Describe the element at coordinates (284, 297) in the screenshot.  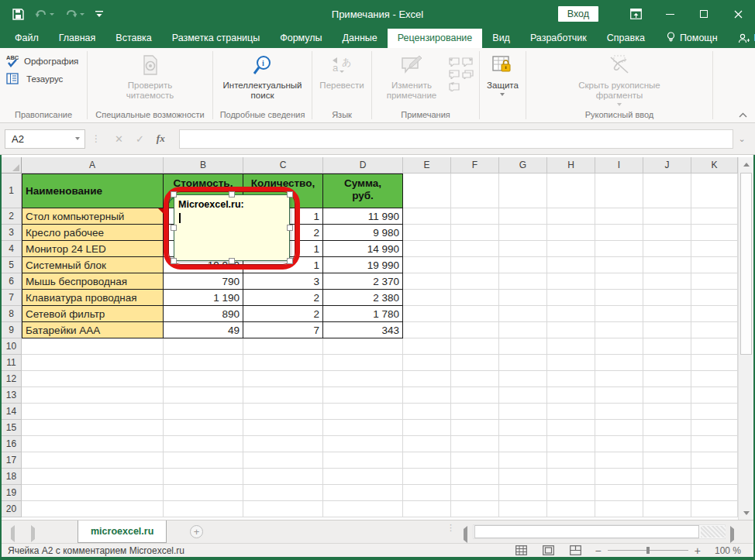
I see `cell-c7: 2` at that location.